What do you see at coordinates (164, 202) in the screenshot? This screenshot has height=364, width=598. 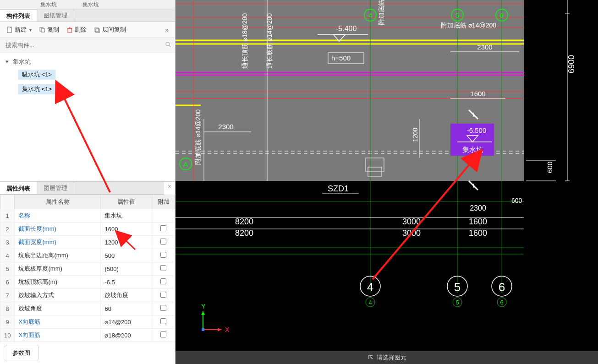 I see `col-extra: 附加` at bounding box center [164, 202].